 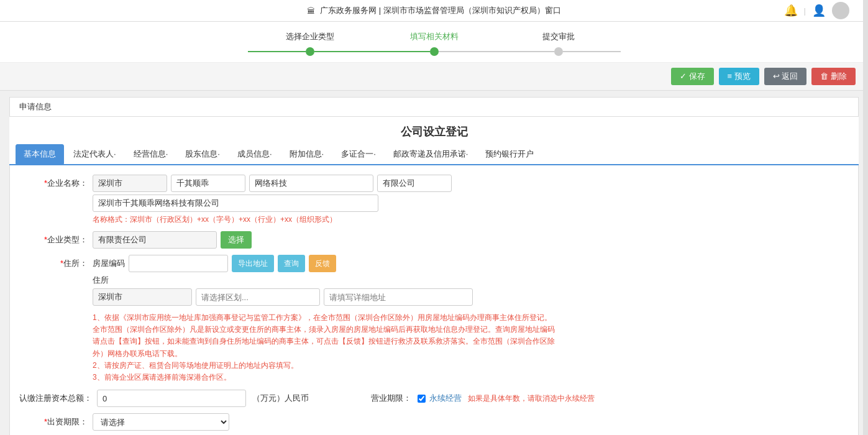 What do you see at coordinates (326, 348) in the screenshot?
I see `address-notes: 1、依据《深圳市应用统一地址库加强商事登记与监管工作方案》，在全市范围（深圳合作…` at bounding box center [326, 348].